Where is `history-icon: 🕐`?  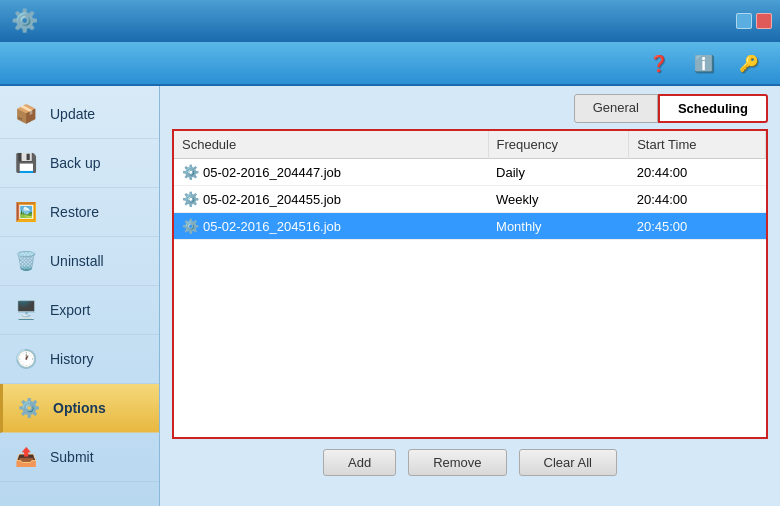 history-icon: 🕐 is located at coordinates (26, 359).